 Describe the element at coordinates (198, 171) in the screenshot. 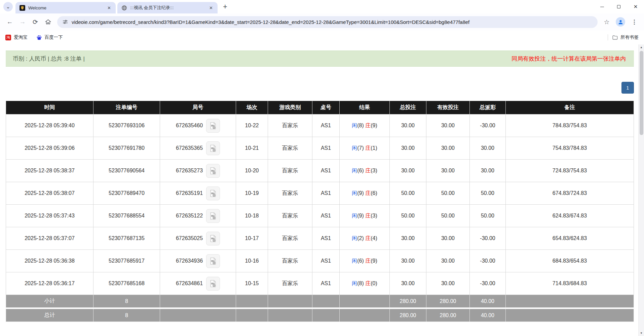

I see `cell-round-id: 672635273` at that location.